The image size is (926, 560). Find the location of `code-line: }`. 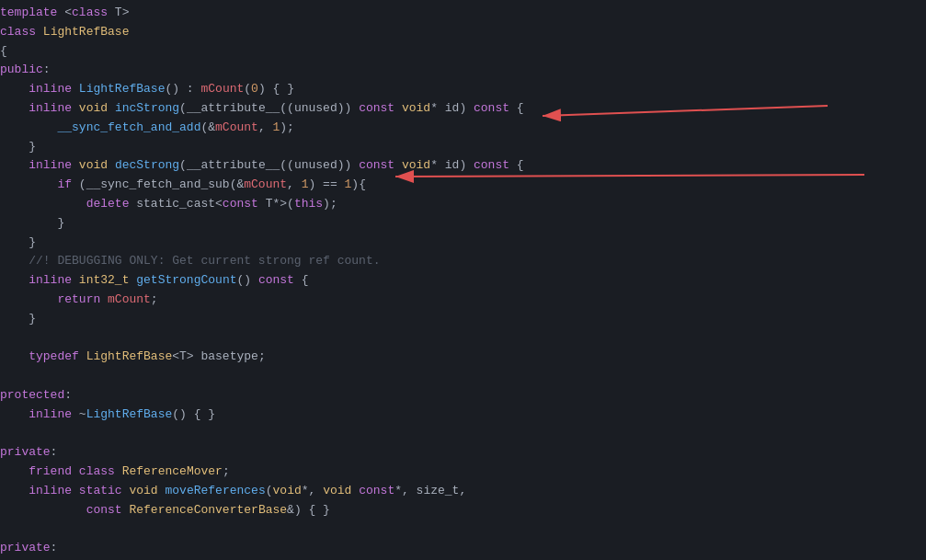

code-line: } is located at coordinates (463, 224).